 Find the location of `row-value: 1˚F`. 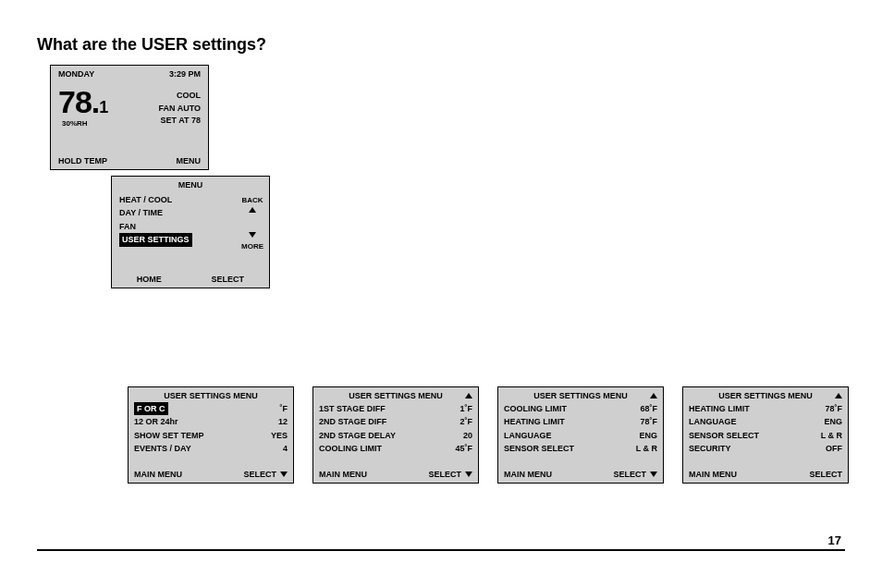

row-value: 1˚F is located at coordinates (467, 409).